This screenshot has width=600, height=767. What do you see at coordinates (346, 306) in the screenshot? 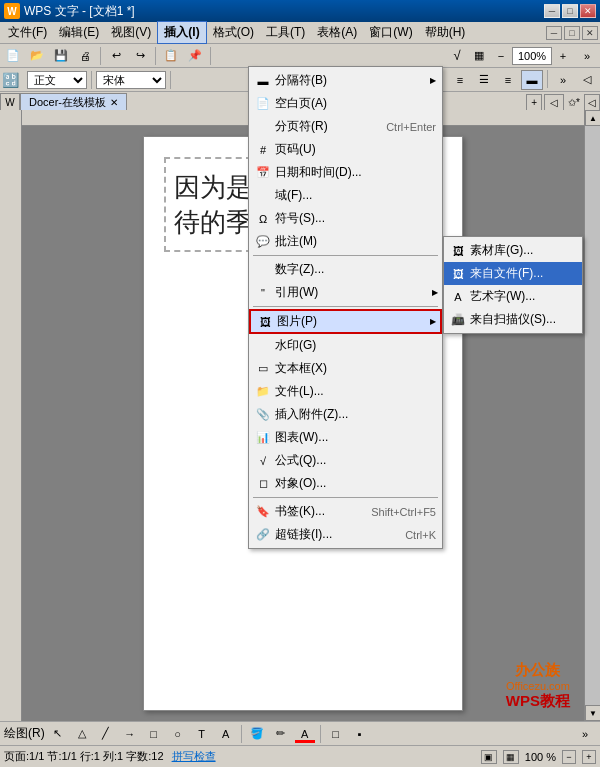
I see `menu-sep2` at bounding box center [346, 306].